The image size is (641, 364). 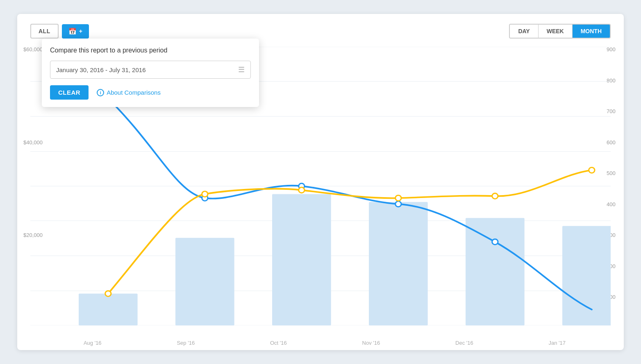 I want to click on about-comparisons-link: i About Comparisons, so click(x=129, y=93).